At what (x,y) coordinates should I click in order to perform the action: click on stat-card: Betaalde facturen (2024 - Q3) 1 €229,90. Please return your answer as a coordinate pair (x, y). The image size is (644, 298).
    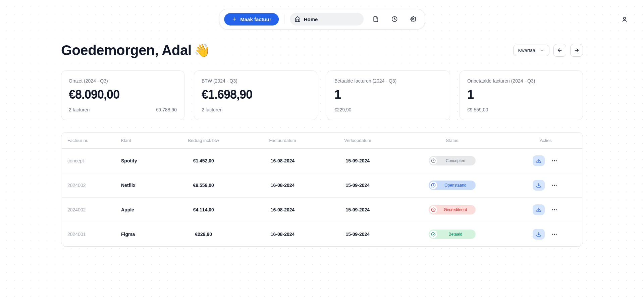
    Looking at the image, I should click on (388, 95).